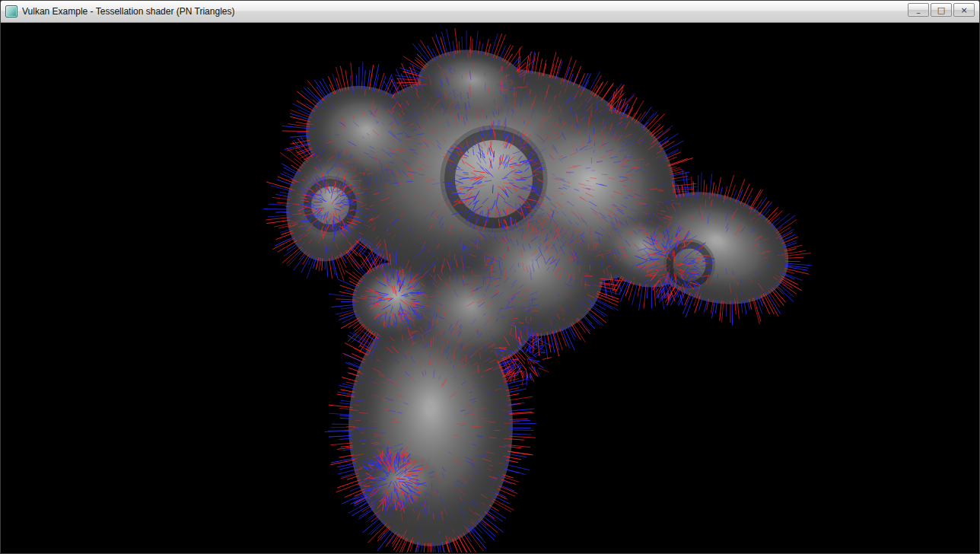  Describe the element at coordinates (11, 11) in the screenshot. I see `app-icon` at that location.